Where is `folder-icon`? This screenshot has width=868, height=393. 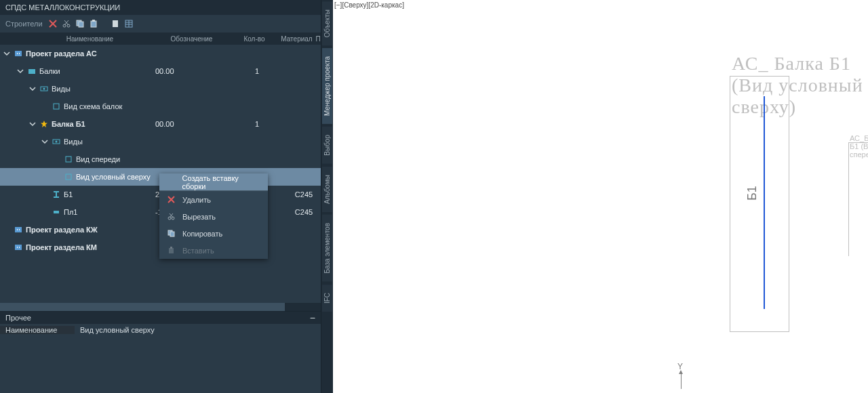
folder-icon is located at coordinates (32, 71).